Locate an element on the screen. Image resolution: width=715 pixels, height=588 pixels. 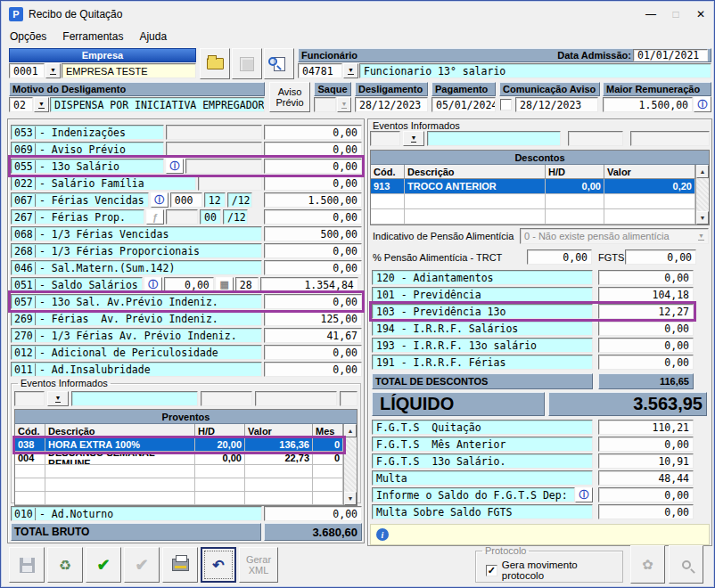
saque-field is located at coordinates (325, 105).